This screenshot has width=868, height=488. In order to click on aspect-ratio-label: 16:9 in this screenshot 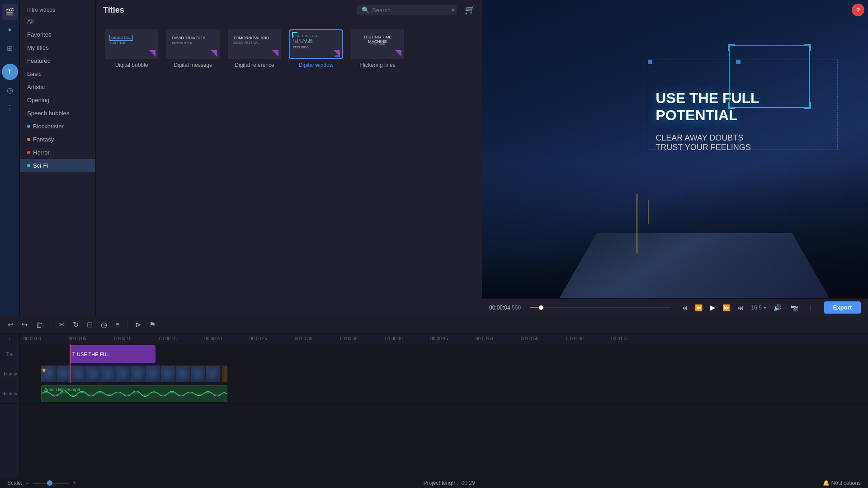, I will do `click(756, 308)`.